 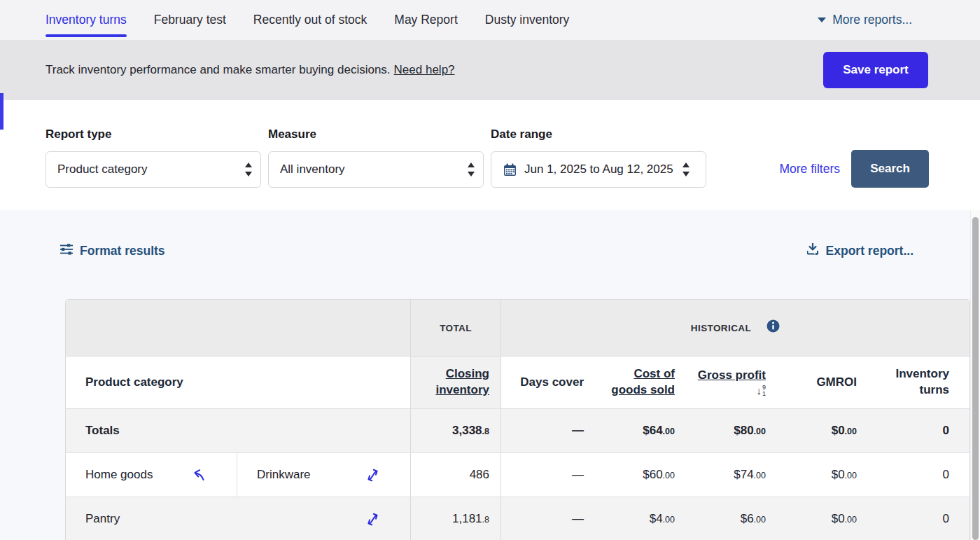 What do you see at coordinates (732, 475) in the screenshot?
I see `home-goods-gross-profit: $74.00` at bounding box center [732, 475].